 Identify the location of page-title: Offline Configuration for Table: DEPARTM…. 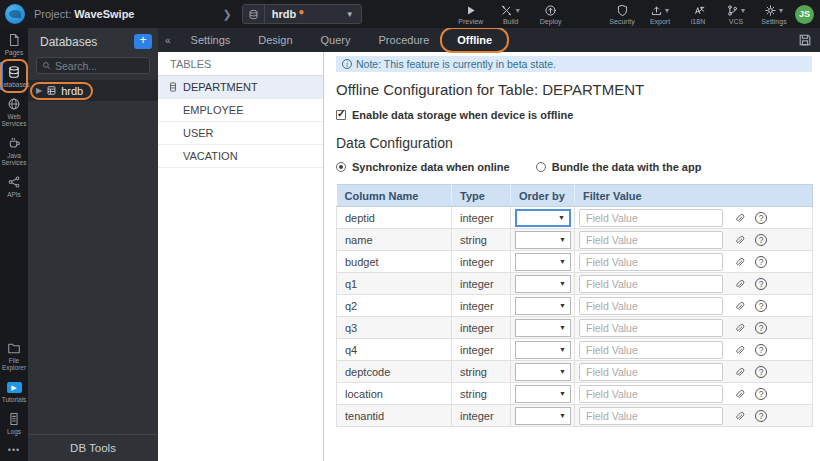
(574, 90).